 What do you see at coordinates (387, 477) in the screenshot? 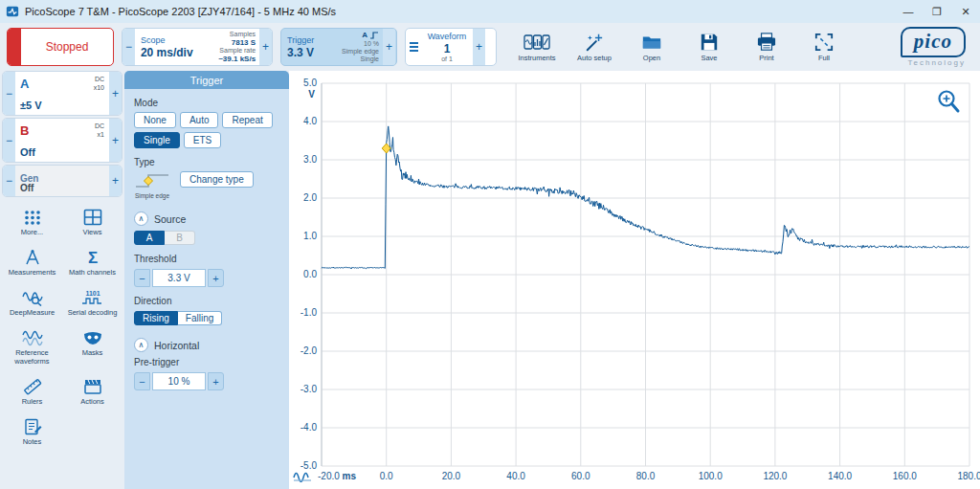
I see `svg-text: 0.0` at bounding box center [387, 477].